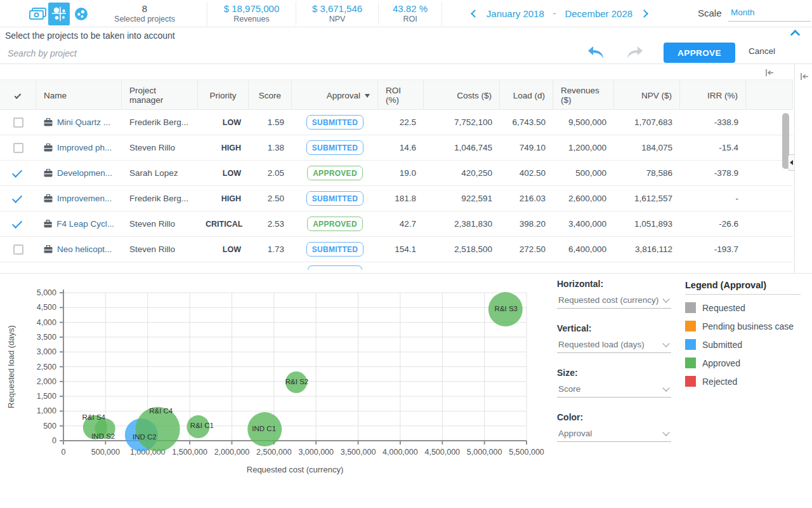 This screenshot has width=812, height=508. I want to click on revenues-value: 6,400,000, so click(584, 249).